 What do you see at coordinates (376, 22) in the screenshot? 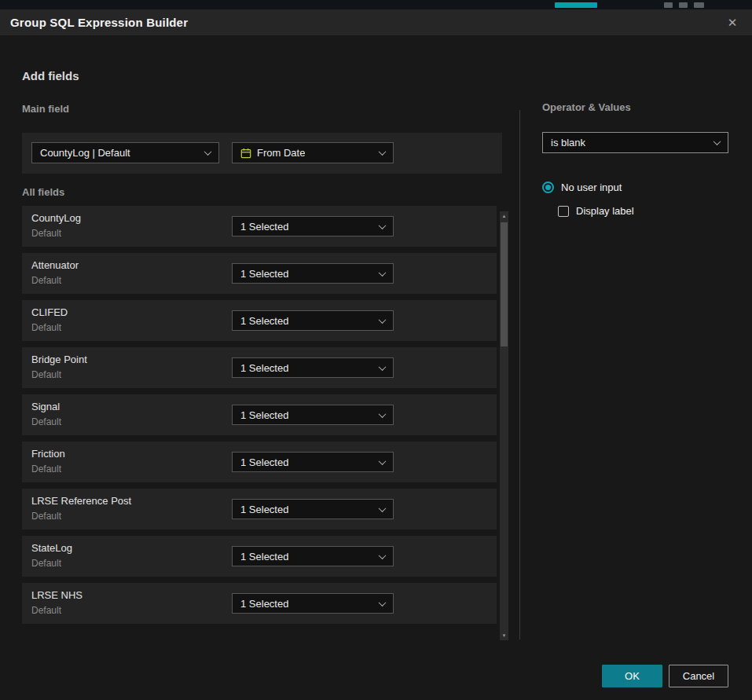
I see `dialog-header: Group SQL Expression Builder` at bounding box center [376, 22].